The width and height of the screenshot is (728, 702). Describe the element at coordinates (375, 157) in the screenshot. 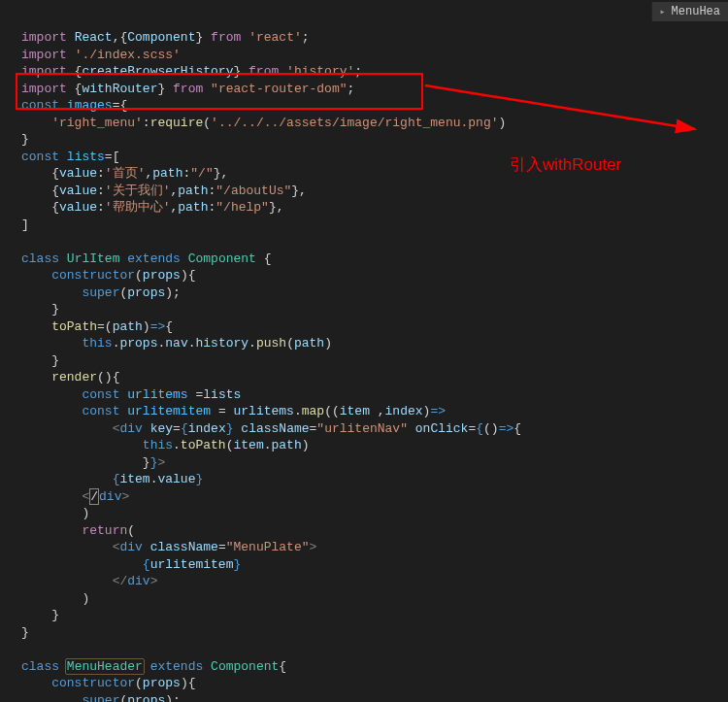

I see `code-line: const lists=[` at that location.